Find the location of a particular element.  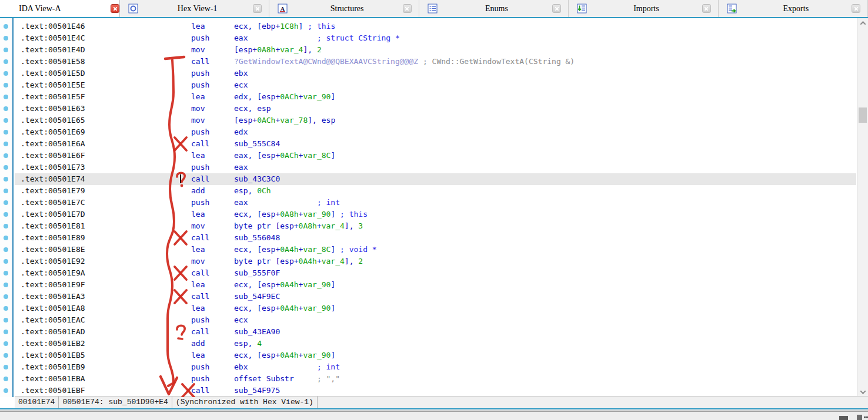

code-line: .text:00501E5Dpushebx is located at coordinates (435, 73).